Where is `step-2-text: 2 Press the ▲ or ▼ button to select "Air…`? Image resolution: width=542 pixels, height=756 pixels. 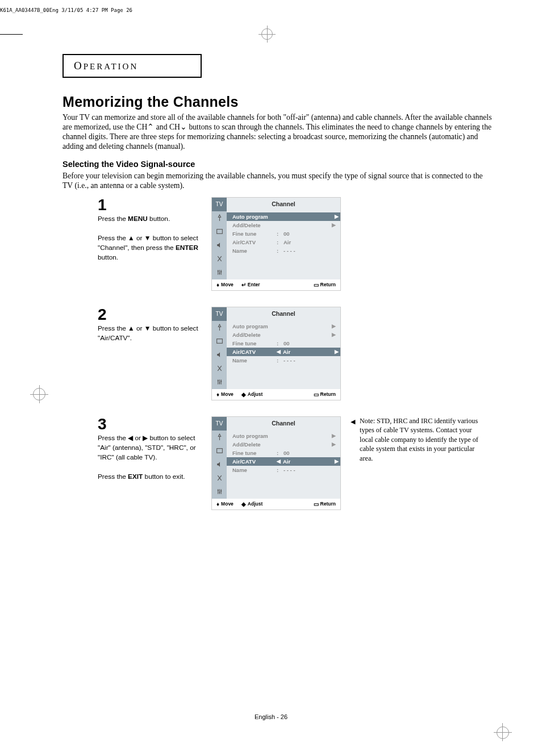 step-2-text: 2 Press the ▲ or ▼ button to select "Air… is located at coordinates (155, 353).